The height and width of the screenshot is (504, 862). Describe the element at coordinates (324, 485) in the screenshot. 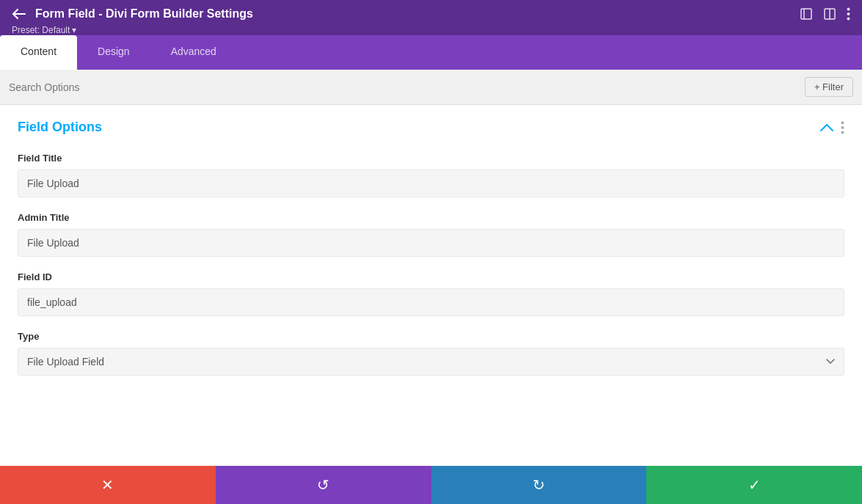

I see `undo-button: ↺` at that location.